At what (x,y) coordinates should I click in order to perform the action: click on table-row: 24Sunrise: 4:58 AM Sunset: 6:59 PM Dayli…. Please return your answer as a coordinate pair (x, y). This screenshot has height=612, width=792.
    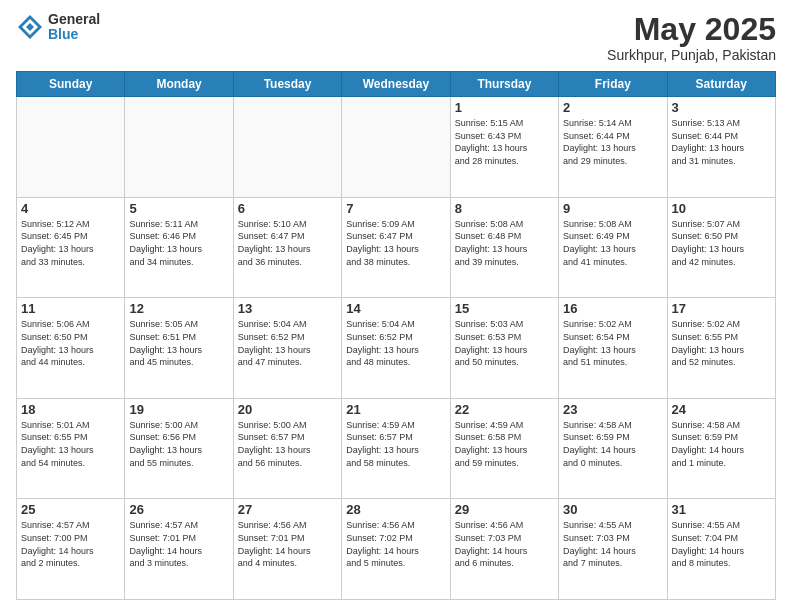
    Looking at the image, I should click on (721, 448).